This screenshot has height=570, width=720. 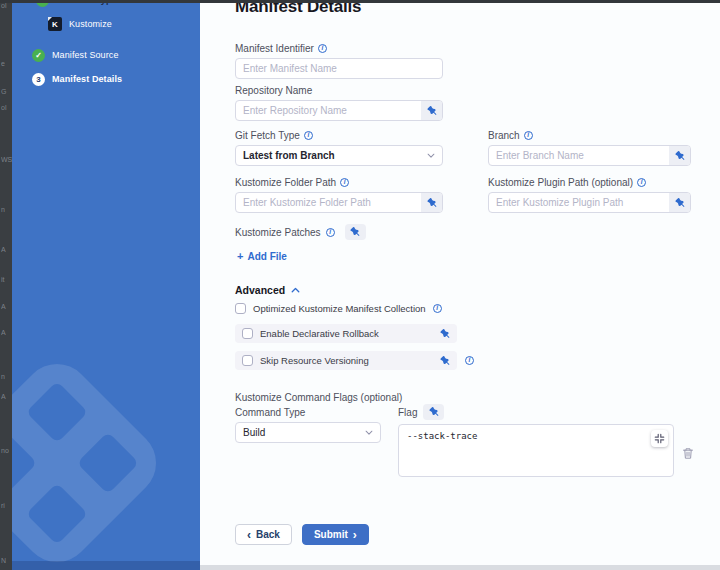 I want to click on flag-label: Flag, so click(x=408, y=412).